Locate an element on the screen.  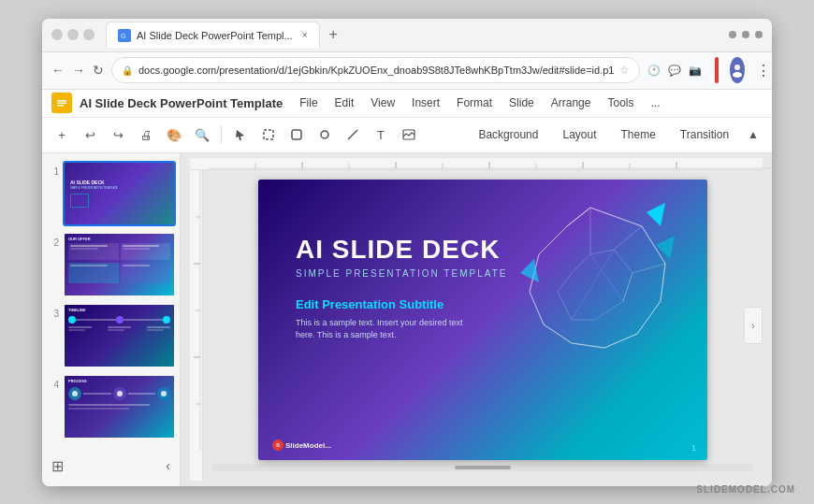
svg-text: G is located at coordinates (124, 36).